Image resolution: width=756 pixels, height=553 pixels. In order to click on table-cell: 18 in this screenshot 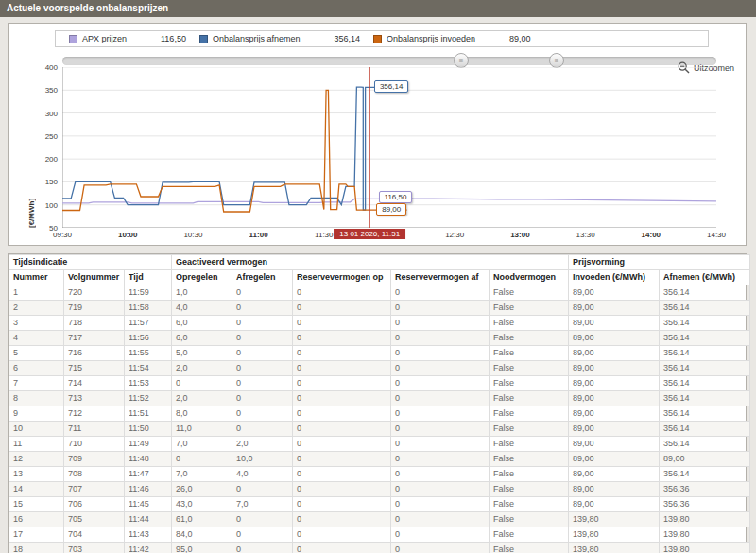, I will do `click(37, 548)`.